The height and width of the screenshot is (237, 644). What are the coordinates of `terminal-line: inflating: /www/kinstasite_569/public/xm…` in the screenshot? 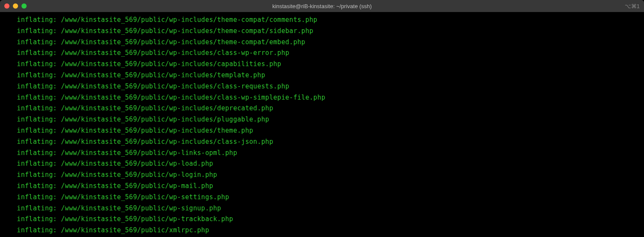 It's located at (328, 231).